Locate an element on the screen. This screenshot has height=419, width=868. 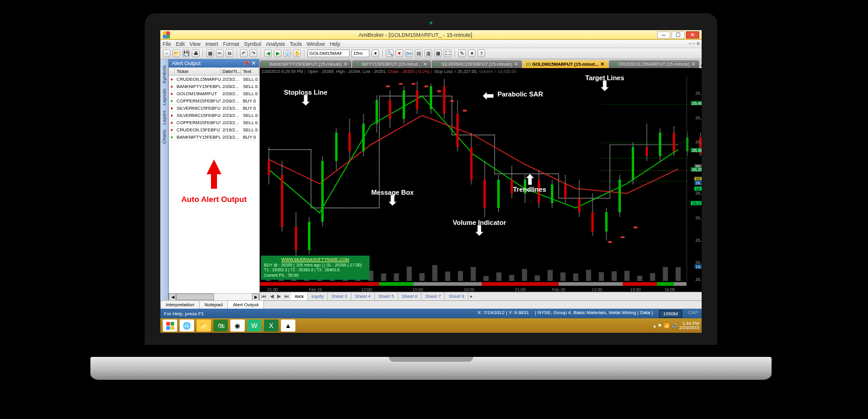
close-button: ✕ is located at coordinates (693, 35).